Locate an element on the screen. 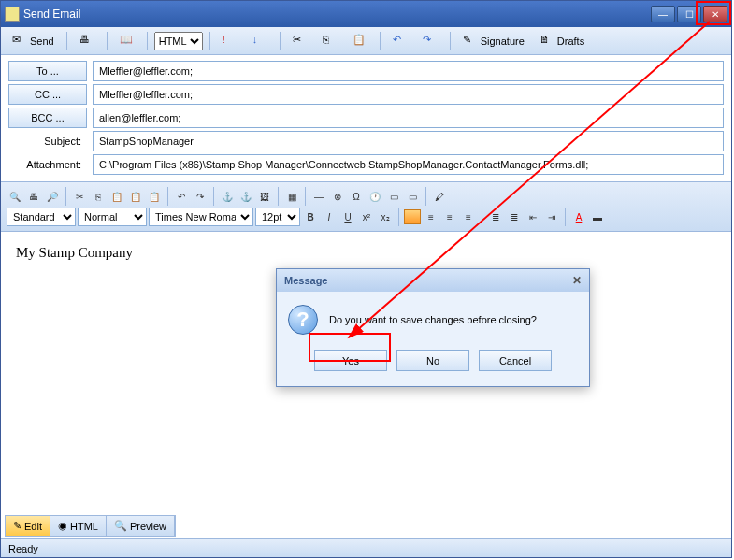 The width and height of the screenshot is (734, 560). dialog-title: Message is located at coordinates (306, 280).